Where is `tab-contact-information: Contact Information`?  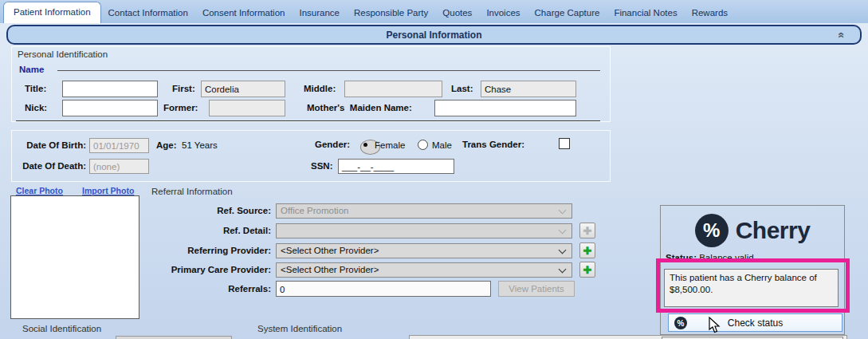
tab-contact-information: Contact Information is located at coordinates (148, 13).